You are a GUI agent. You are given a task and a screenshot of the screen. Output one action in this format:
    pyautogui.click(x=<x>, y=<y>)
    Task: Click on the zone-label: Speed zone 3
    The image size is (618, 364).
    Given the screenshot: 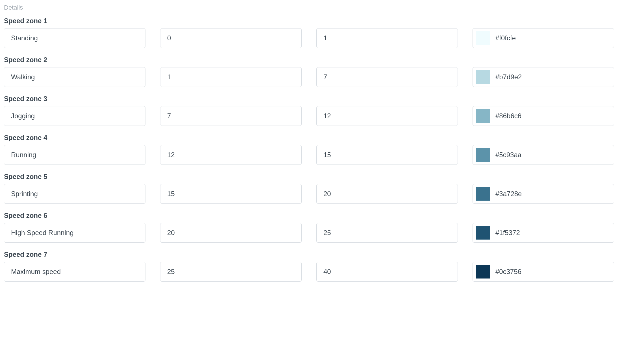 What is the action you would take?
    pyautogui.click(x=309, y=99)
    